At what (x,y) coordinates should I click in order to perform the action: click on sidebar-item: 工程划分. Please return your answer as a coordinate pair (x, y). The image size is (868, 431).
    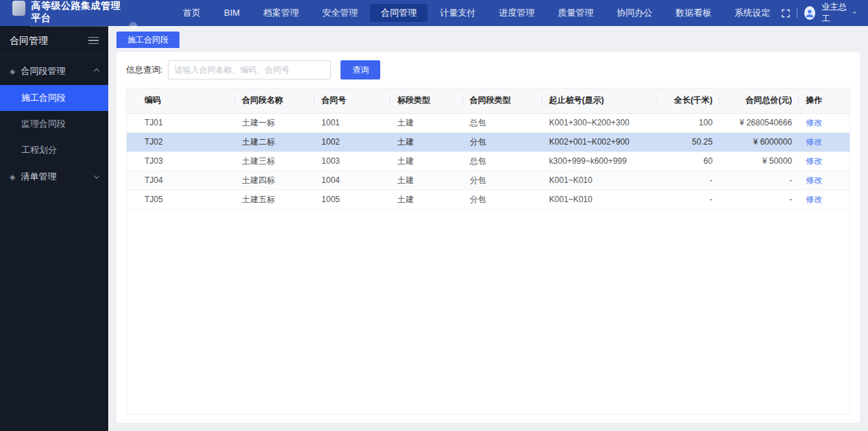
    Looking at the image, I should click on (54, 150).